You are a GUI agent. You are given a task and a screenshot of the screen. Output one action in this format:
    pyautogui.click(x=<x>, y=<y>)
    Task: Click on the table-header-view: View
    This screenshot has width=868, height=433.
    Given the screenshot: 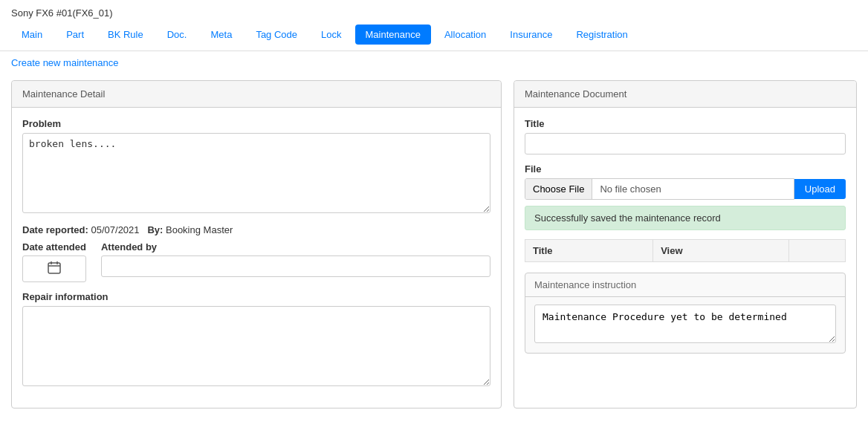 What is the action you would take?
    pyautogui.click(x=721, y=251)
    